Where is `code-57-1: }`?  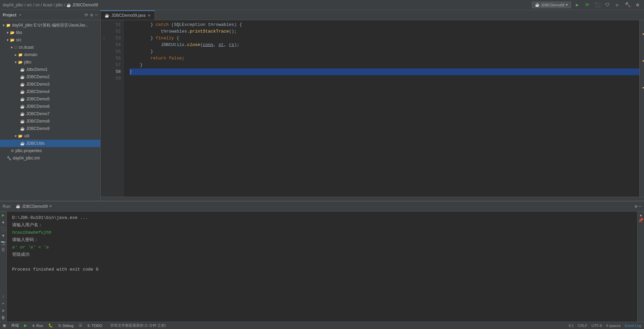 code-57-1: } is located at coordinates (136, 65).